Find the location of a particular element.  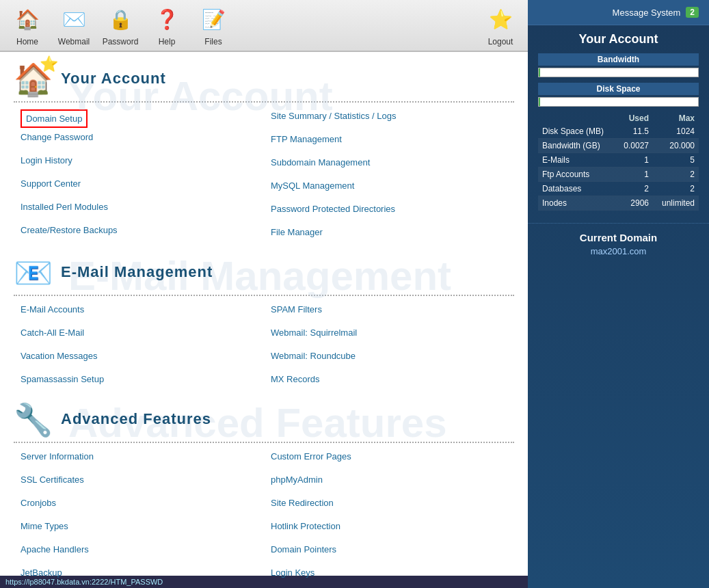

webmail-label: Webmail is located at coordinates (74, 42).